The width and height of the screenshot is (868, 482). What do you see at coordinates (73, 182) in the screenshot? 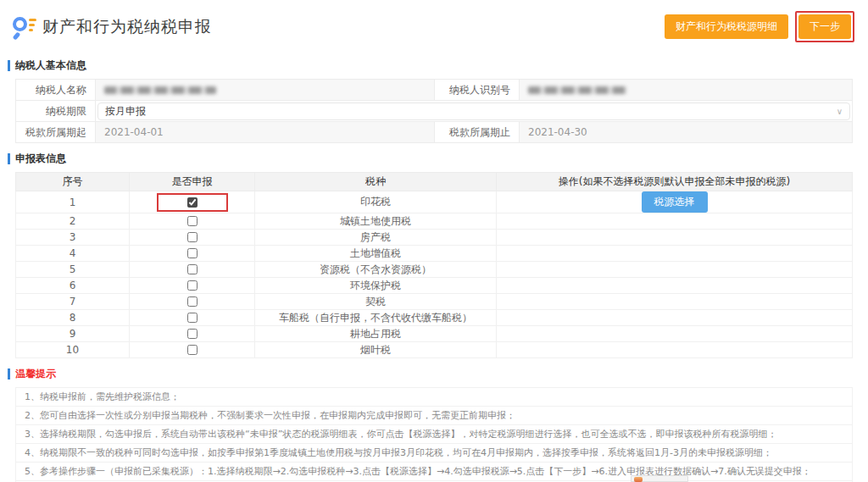
I see `col-serial: 序号` at bounding box center [73, 182].